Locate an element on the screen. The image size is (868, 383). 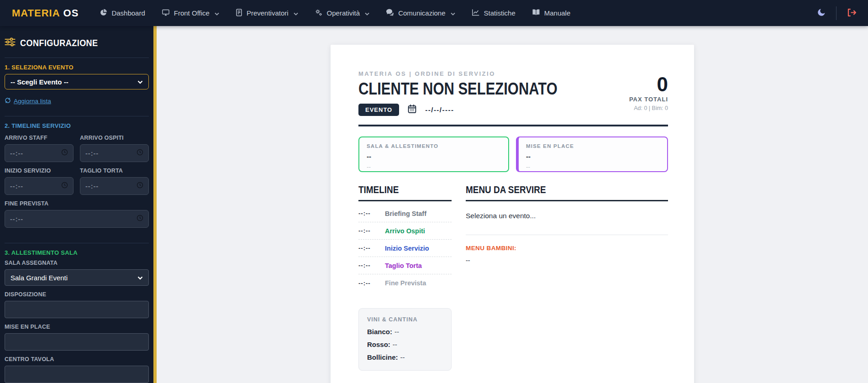
logout-button is located at coordinates (851, 13).